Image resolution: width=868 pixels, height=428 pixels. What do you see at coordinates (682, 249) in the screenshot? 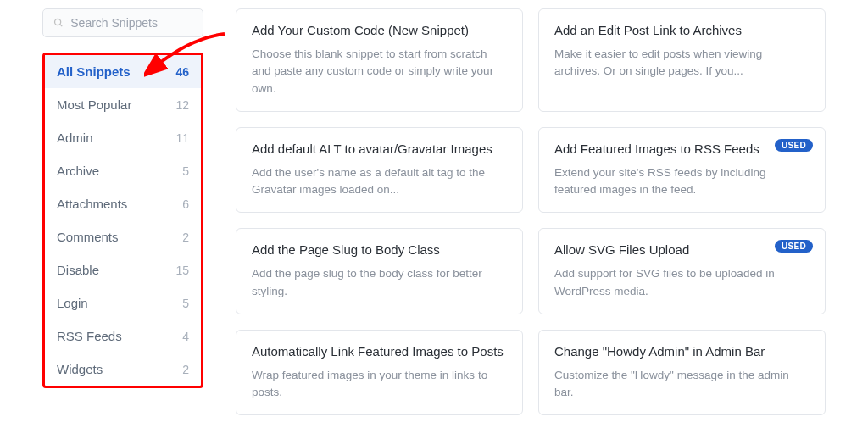
I see `snippet-title: Allow SVG Files Upload` at bounding box center [682, 249].